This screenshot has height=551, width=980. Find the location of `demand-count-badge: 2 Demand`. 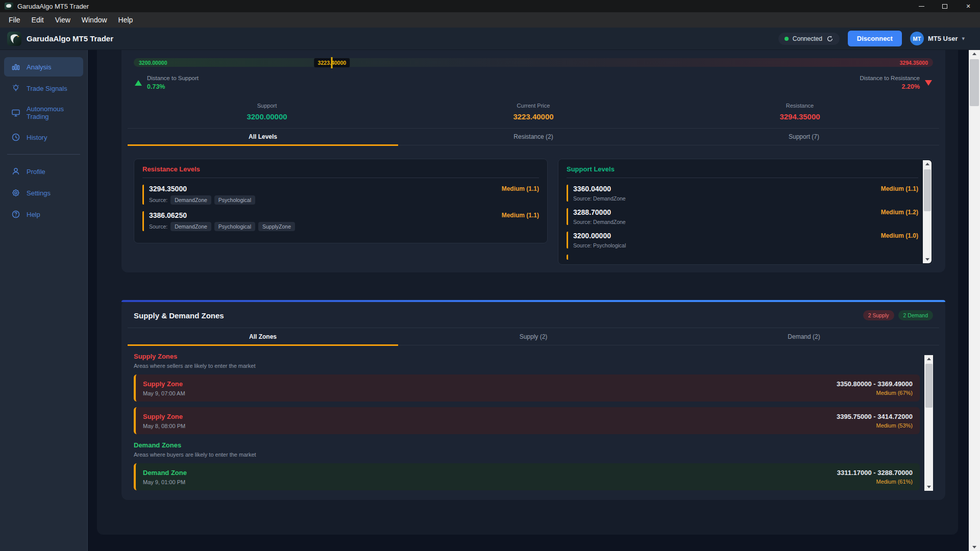

demand-count-badge: 2 Demand is located at coordinates (916, 315).